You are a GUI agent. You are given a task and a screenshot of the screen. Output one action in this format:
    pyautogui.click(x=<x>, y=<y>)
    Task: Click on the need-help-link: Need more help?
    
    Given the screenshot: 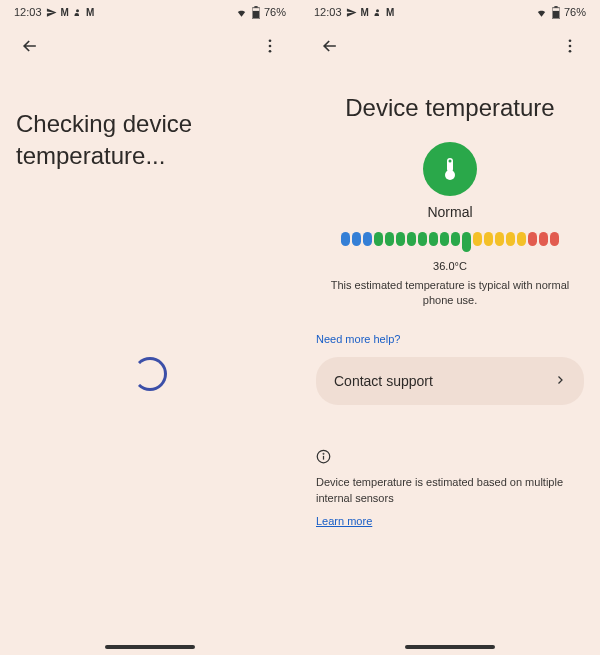 What is the action you would take?
    pyautogui.click(x=450, y=339)
    